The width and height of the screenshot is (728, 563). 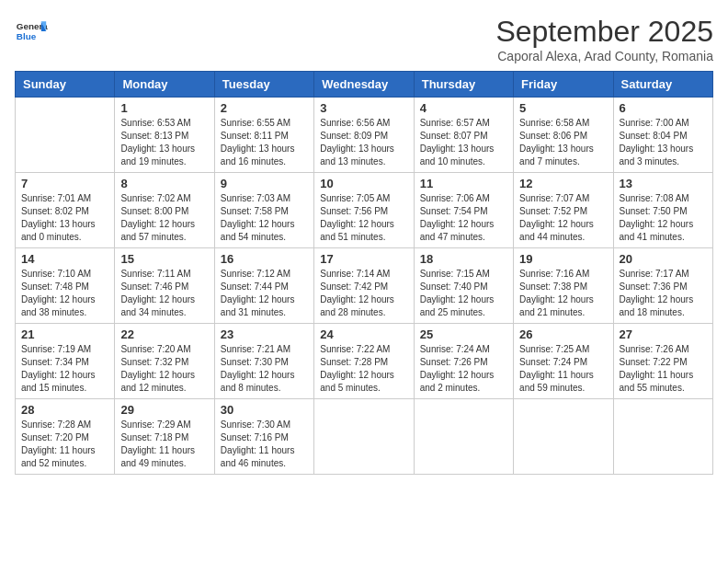 What do you see at coordinates (563, 143) in the screenshot?
I see `day-info: Sunrise: 6:58 AMSunset: 8:06 PMDaylight:…` at bounding box center [563, 143].